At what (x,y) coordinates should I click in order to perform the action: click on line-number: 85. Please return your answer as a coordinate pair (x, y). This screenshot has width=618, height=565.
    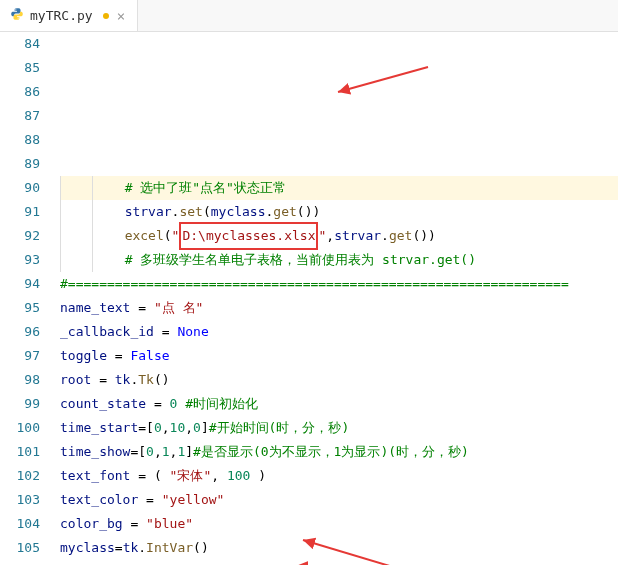
    Looking at the image, I should click on (20, 68).